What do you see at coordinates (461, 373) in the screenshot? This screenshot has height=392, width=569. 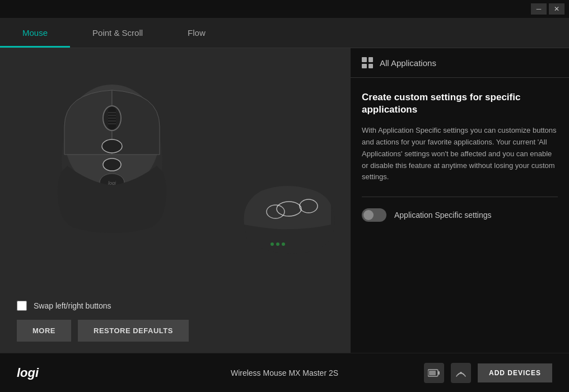 I see `wireless-icon` at bounding box center [461, 373].